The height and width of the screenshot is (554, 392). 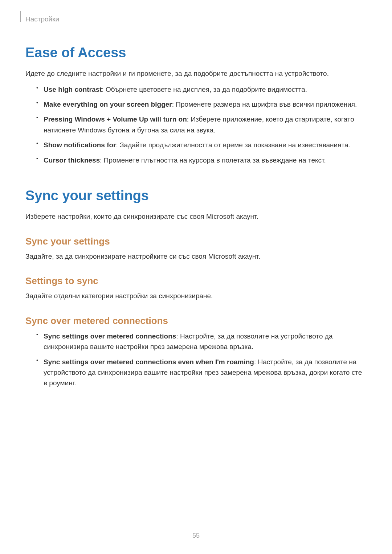 What do you see at coordinates (233, 145) in the screenshot?
I see `item-text: : Задайте продължителността от време за …` at bounding box center [233, 145].